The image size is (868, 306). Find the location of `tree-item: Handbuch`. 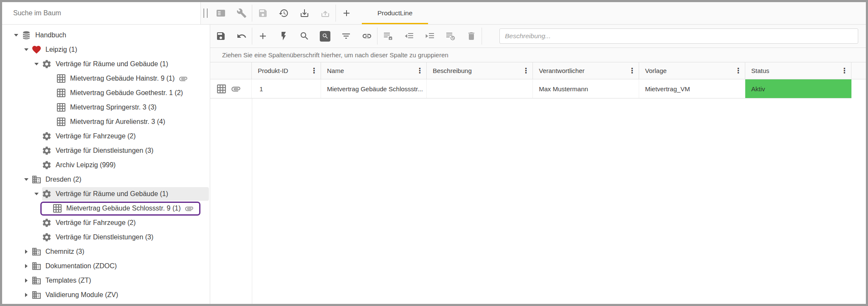

tree-item: Handbuch is located at coordinates (106, 35).